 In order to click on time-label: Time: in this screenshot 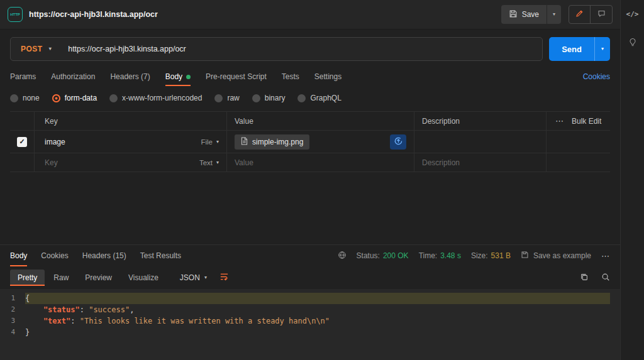, I will do `click(428, 256)`.